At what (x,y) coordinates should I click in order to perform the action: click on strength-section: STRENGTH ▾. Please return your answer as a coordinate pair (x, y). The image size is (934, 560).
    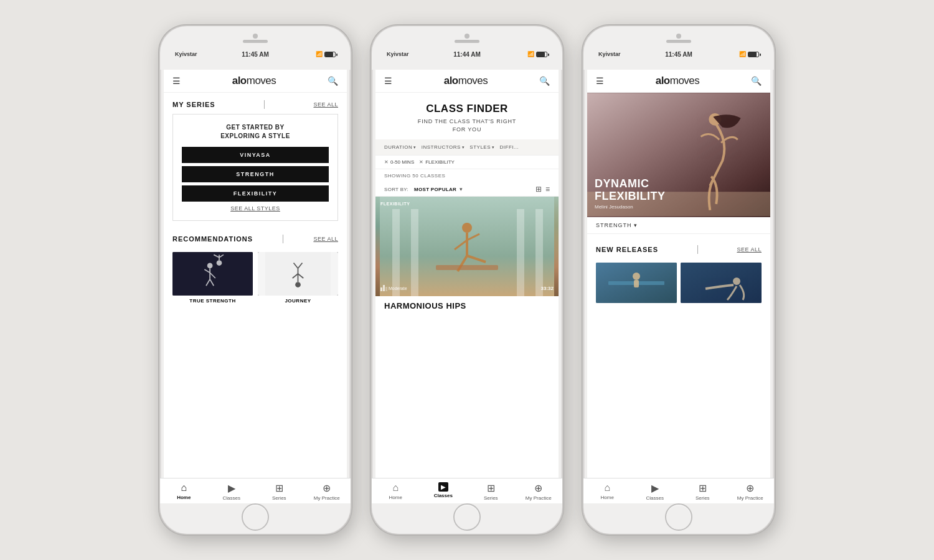
    Looking at the image, I should click on (679, 225).